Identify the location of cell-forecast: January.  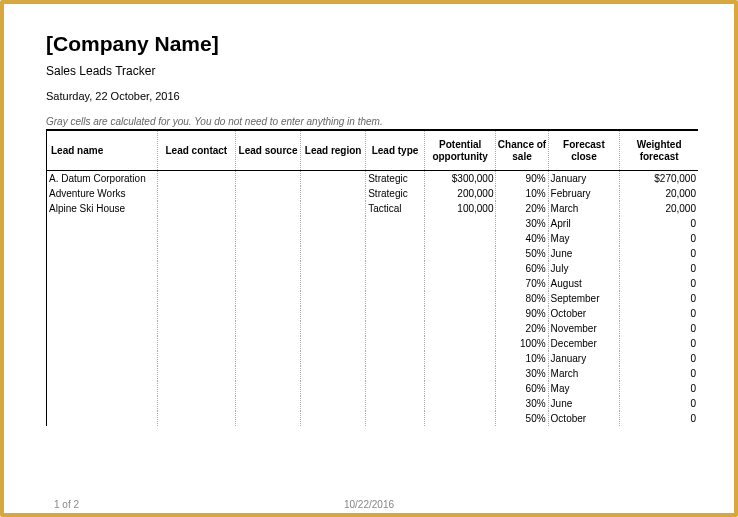
(584, 179).